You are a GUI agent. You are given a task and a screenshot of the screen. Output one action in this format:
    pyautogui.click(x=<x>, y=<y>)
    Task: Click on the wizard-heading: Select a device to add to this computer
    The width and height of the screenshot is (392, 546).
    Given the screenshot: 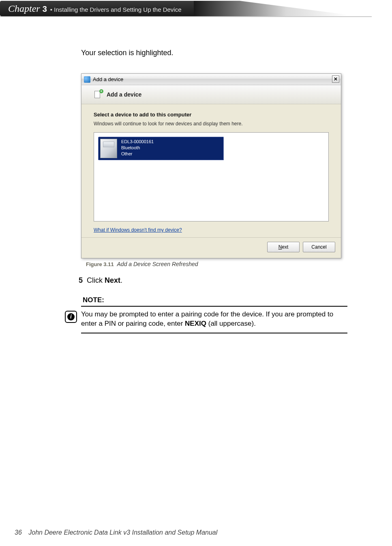 What is the action you would take?
    pyautogui.click(x=211, y=114)
    